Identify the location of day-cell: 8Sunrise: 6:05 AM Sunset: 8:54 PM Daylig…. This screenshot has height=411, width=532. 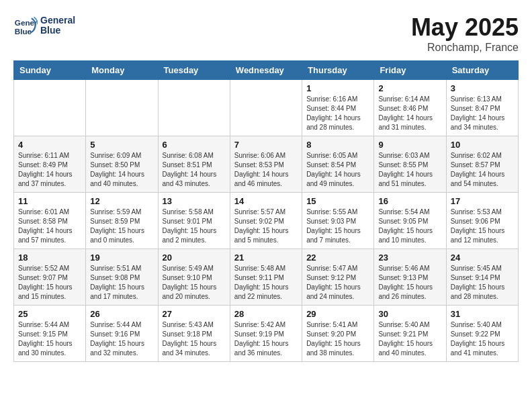
(339, 165).